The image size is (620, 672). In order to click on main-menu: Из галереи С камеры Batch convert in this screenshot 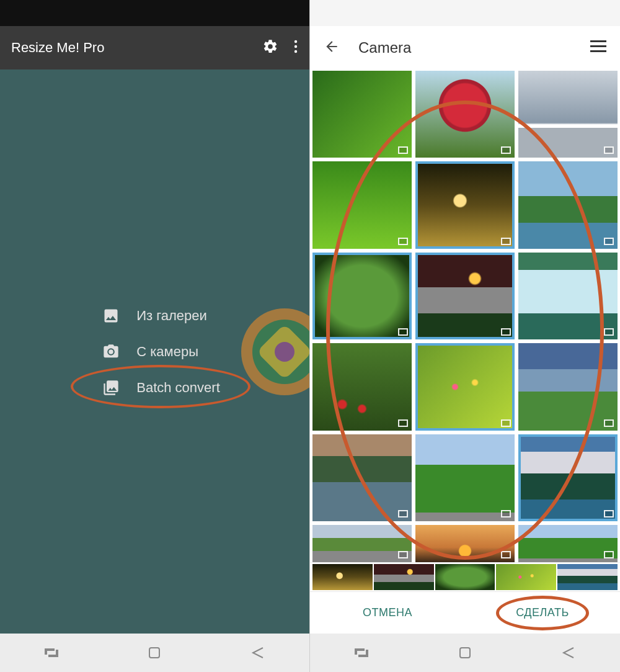, I will do `click(155, 352)`.